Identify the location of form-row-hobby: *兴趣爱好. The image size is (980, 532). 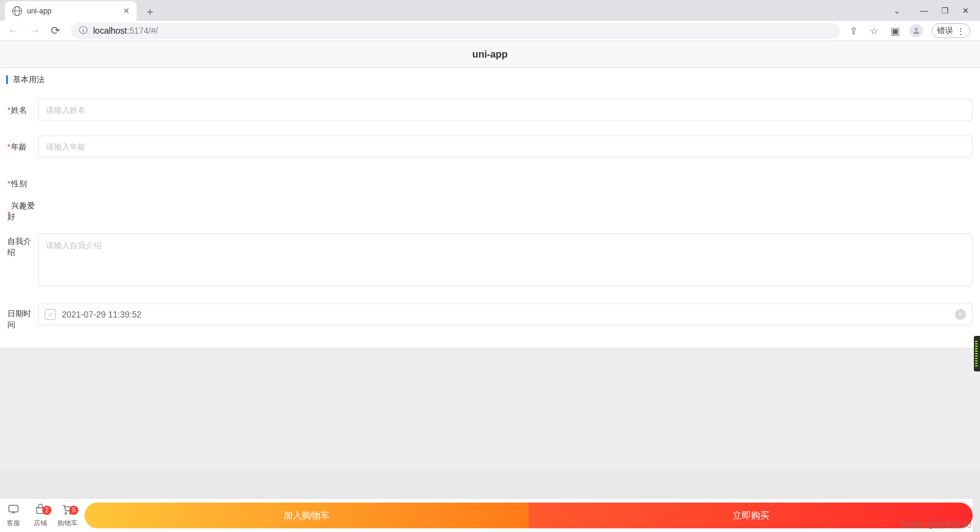
(490, 211).